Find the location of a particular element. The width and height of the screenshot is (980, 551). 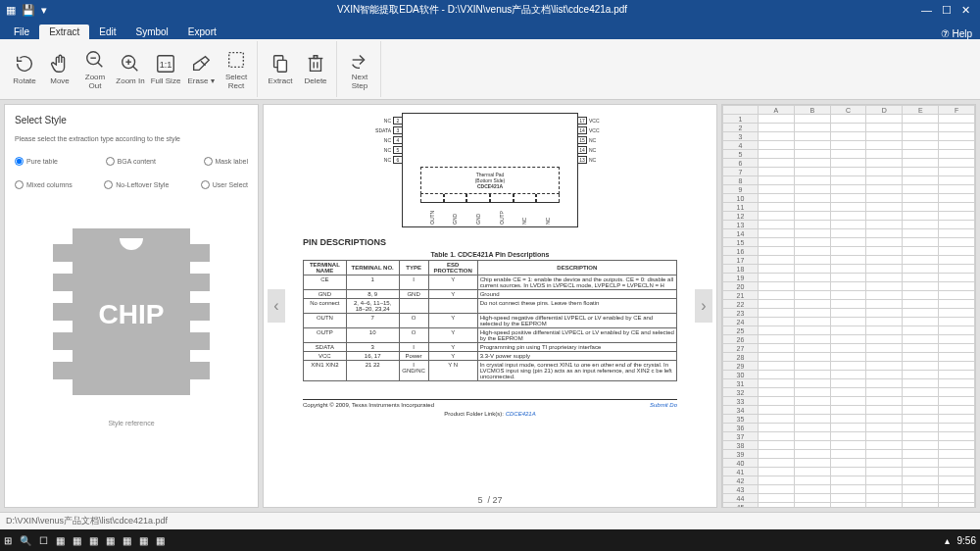

radio-user: User Select is located at coordinates (224, 184).